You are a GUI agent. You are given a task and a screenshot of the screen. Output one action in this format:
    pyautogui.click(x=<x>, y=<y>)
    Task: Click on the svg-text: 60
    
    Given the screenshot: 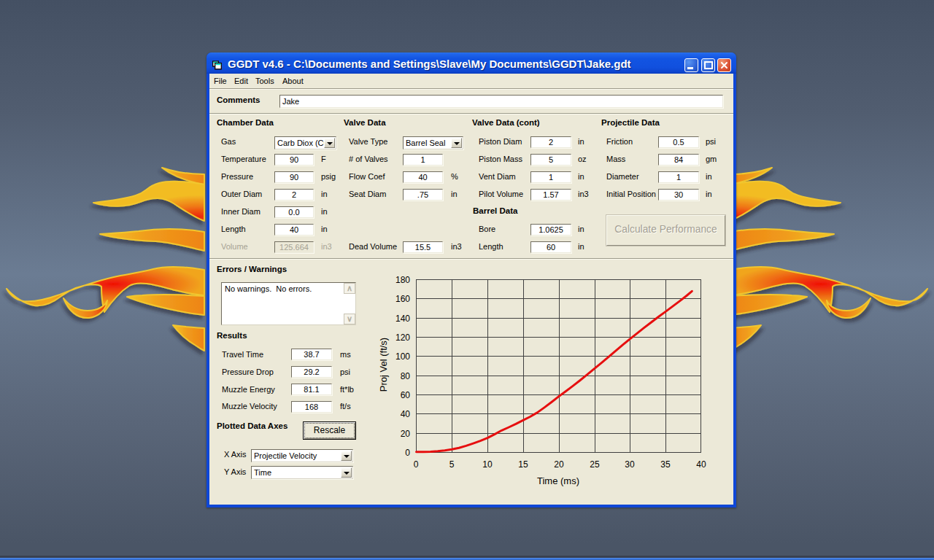 What is the action you would take?
    pyautogui.click(x=406, y=395)
    